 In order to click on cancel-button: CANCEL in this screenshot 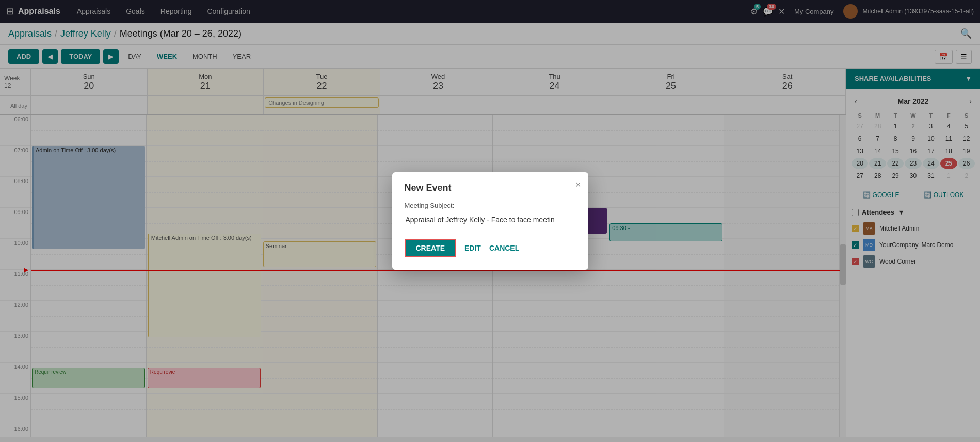, I will do `click(504, 248)`.